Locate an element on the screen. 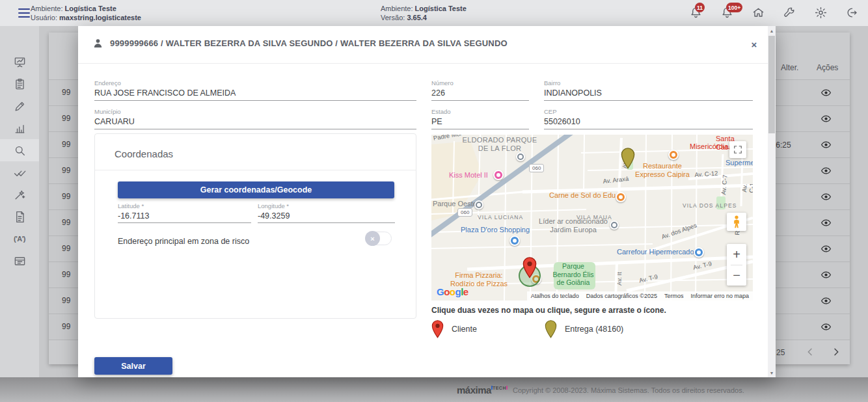 The width and height of the screenshot is (868, 402). maxima-logo: máximaTECH is located at coordinates (482, 390).